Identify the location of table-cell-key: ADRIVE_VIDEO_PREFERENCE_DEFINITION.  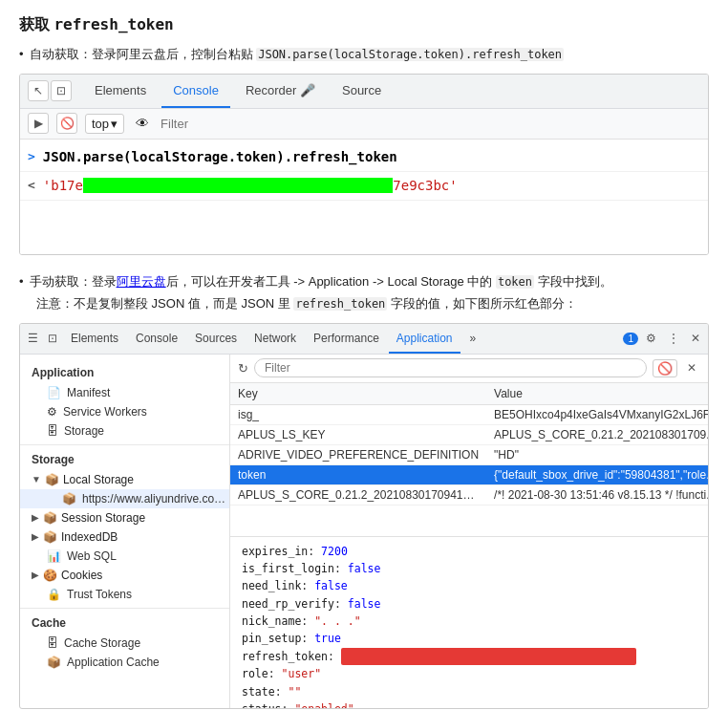
(358, 455).